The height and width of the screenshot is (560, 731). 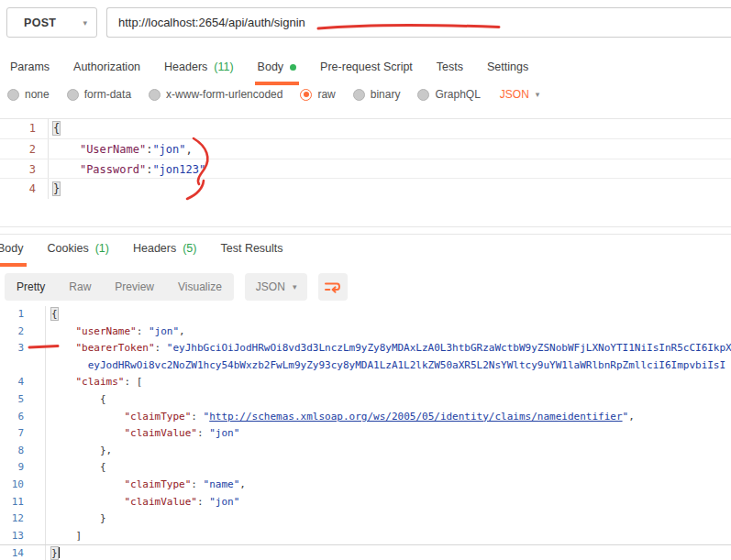 What do you see at coordinates (365, 148) in the screenshot?
I see `code-line: 2 "UserName":"jon",` at bounding box center [365, 148].